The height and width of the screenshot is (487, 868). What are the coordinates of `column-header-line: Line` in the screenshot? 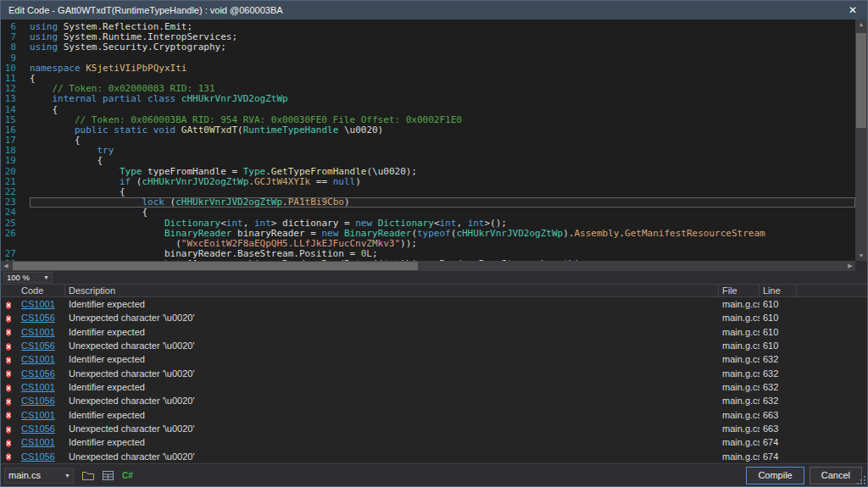 It's located at (778, 291).